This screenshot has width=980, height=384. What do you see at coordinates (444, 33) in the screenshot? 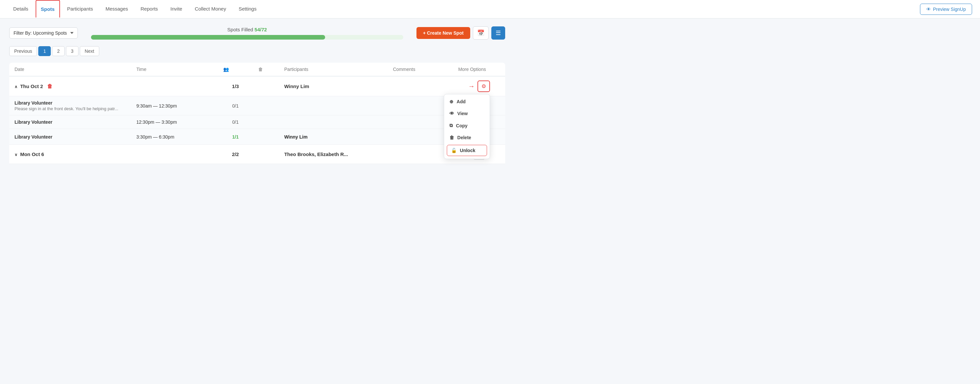
I see `create-new-spot-button: + Create New Spot` at bounding box center [444, 33].